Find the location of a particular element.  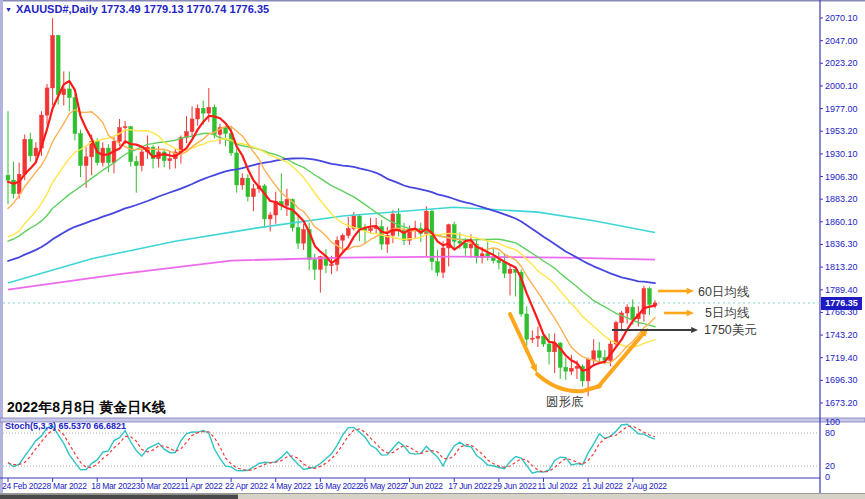

annotation-ma60-label: 60日均线 is located at coordinates (724, 292).